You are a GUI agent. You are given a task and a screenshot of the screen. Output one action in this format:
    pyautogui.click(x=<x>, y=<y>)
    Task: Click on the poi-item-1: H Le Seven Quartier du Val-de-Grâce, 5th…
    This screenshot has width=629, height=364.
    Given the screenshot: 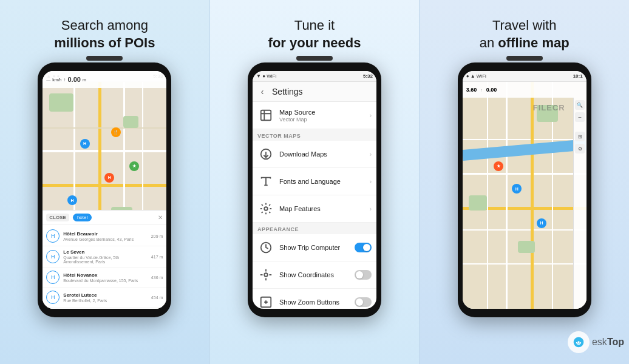 What is the action you would take?
    pyautogui.click(x=104, y=257)
    